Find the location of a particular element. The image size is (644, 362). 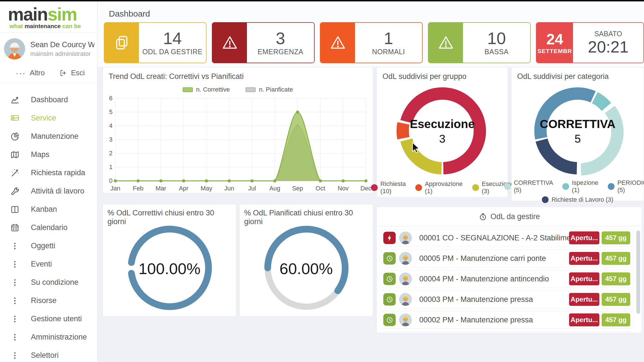

warning-icon is located at coordinates (230, 43).